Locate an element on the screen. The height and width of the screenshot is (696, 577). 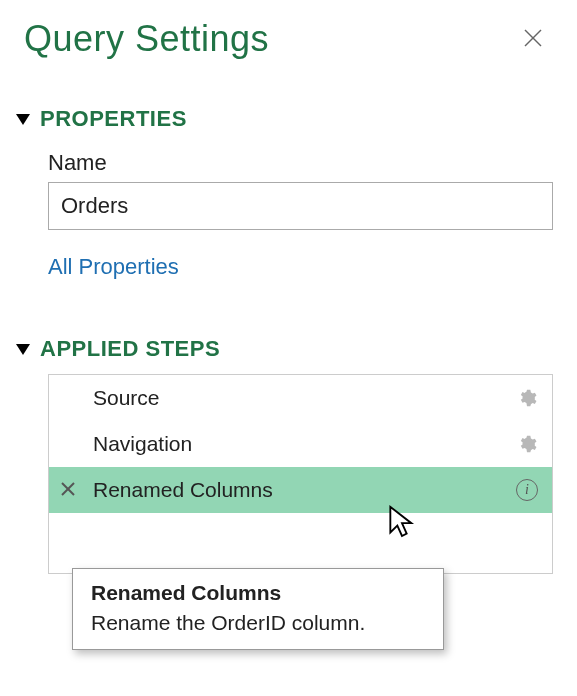
panel-header: Query Settings is located at coordinates (288, 39).